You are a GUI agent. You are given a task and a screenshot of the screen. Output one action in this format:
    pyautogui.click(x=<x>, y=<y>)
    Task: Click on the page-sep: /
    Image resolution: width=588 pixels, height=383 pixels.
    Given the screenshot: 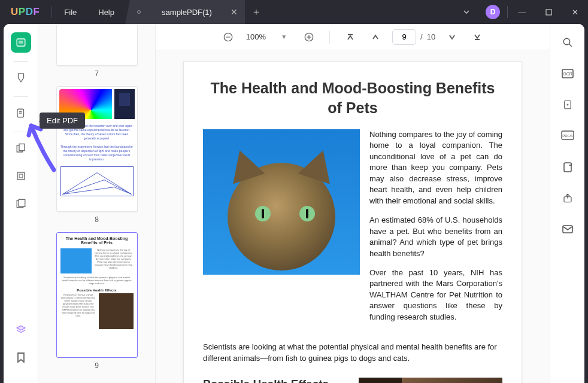 What is the action you would take?
    pyautogui.click(x=422, y=37)
    